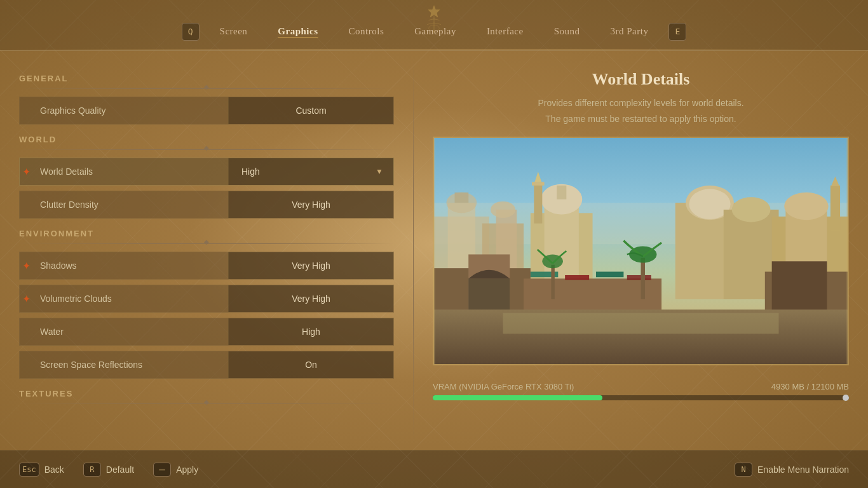 The width and height of the screenshot is (868, 488). I want to click on value-graphics-quality: Custom, so click(311, 111).